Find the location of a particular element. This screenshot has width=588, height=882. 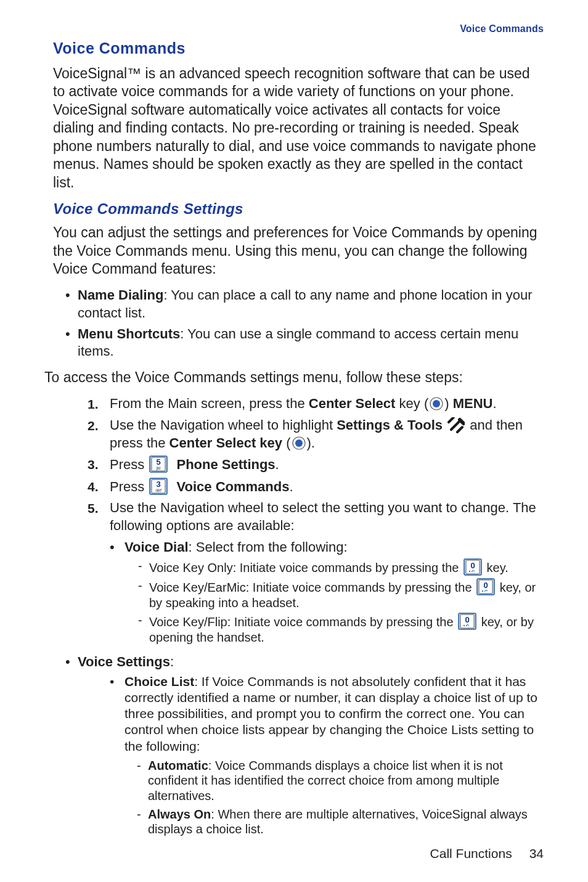

step-2: Use the Navigation wheel to highlight Se… is located at coordinates (316, 434).